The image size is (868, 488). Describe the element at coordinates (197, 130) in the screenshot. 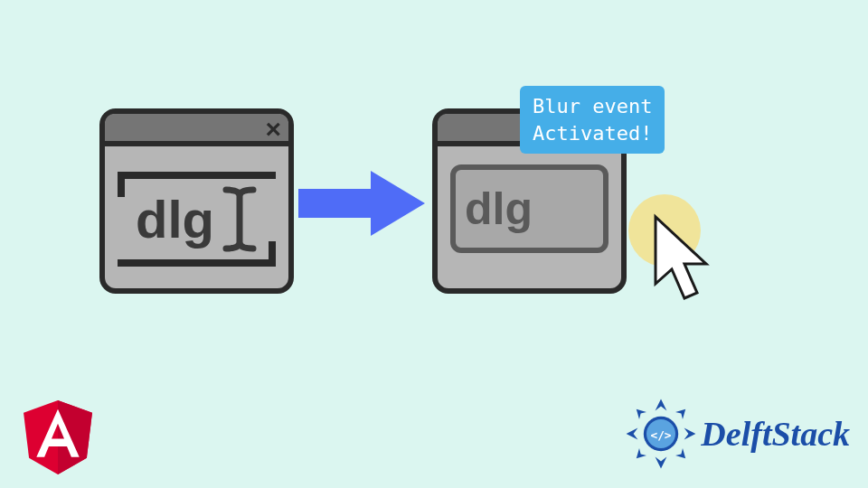

I see `window-titlebar: ×` at that location.